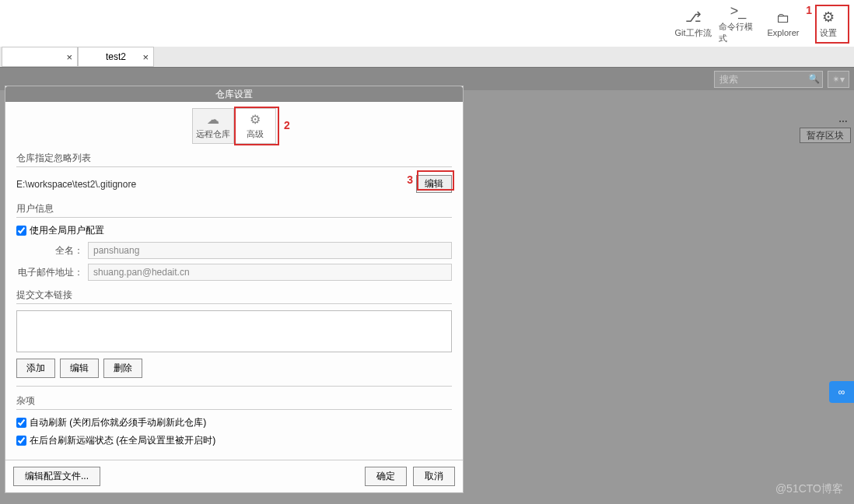 The image size is (854, 504). What do you see at coordinates (234, 159) in the screenshot?
I see `section-title: 仓库指定忽略列表` at bounding box center [234, 159].